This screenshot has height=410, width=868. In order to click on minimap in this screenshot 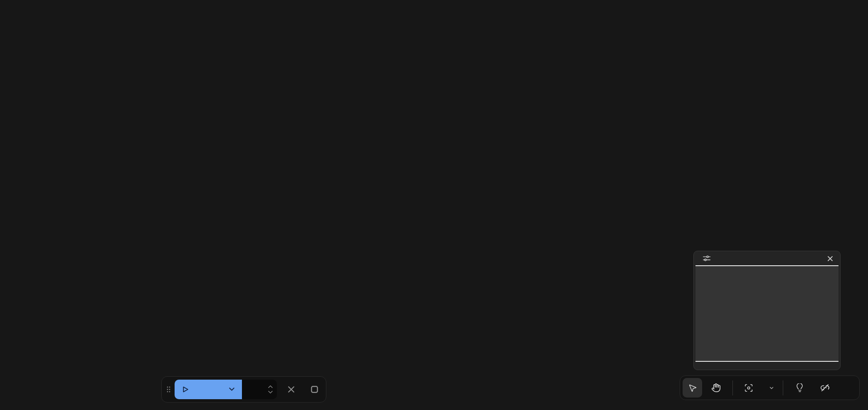, I will do `click(767, 314)`.